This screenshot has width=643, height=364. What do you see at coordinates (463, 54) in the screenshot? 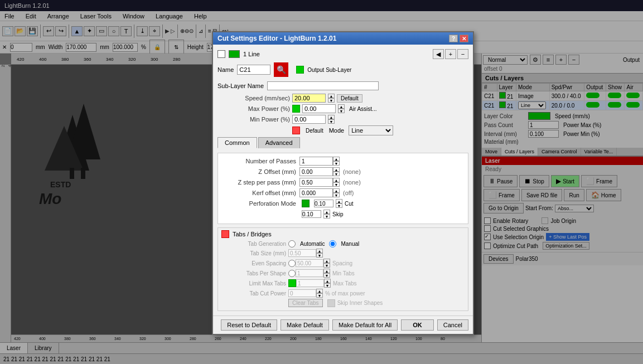
I see `layer-remove-btn: −` at bounding box center [463, 54].